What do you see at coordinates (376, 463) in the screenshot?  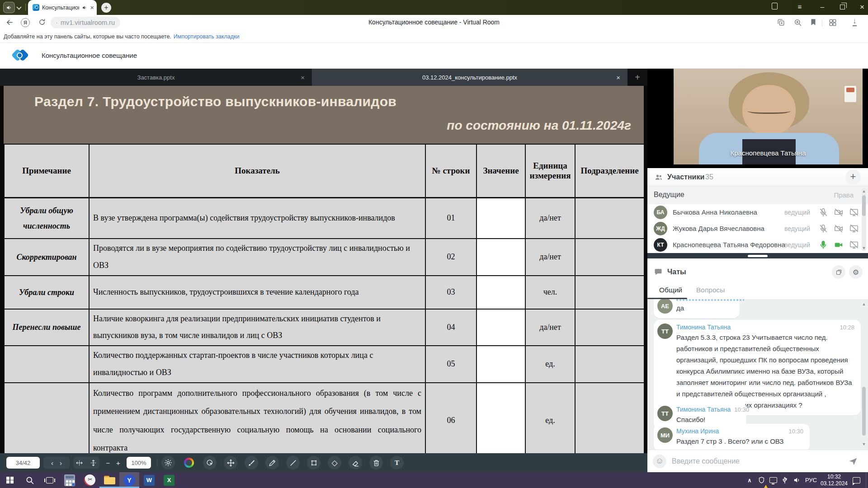 I see `delete-annotations-button` at bounding box center [376, 463].